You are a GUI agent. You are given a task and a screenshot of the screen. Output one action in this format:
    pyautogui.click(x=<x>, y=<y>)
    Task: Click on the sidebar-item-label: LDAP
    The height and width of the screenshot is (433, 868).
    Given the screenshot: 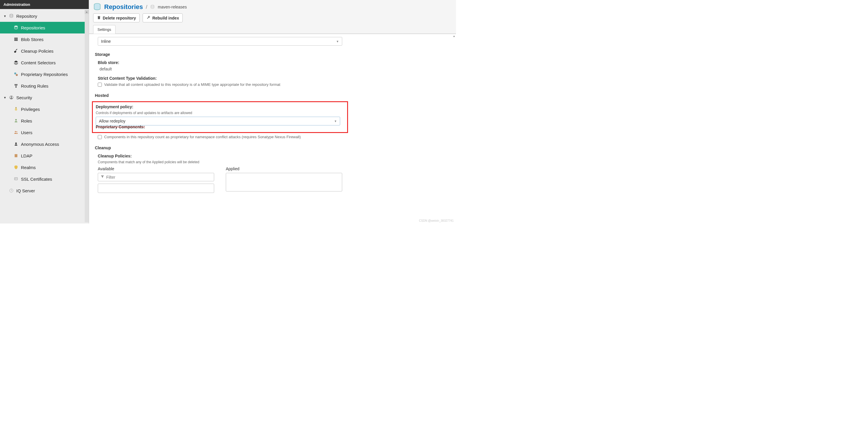 What is the action you would take?
    pyautogui.click(x=27, y=156)
    